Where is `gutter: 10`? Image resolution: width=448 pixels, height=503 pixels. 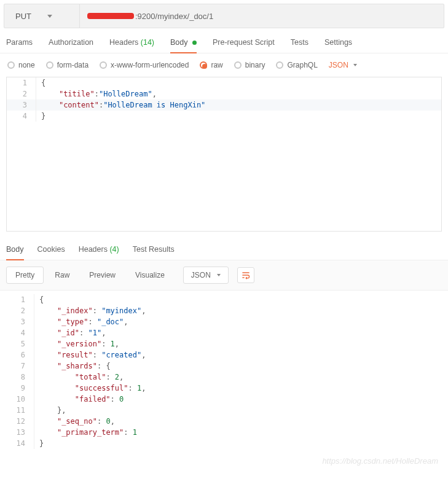 gutter: 10 is located at coordinates (20, 399).